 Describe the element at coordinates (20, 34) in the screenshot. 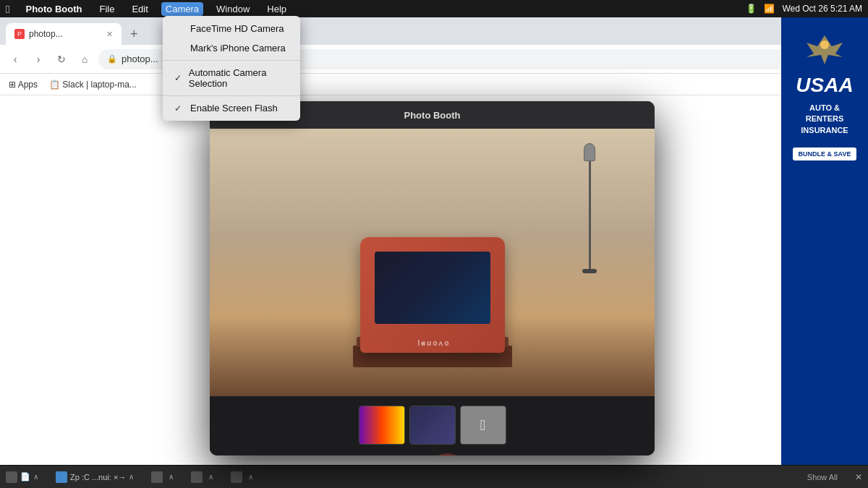

I see `tab-favicon: P` at that location.